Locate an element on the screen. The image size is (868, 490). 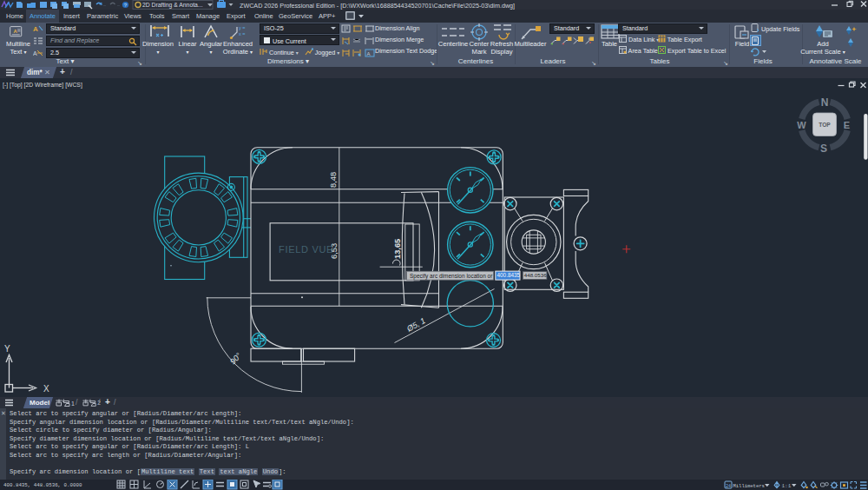
svg-text: N is located at coordinates (825, 103).